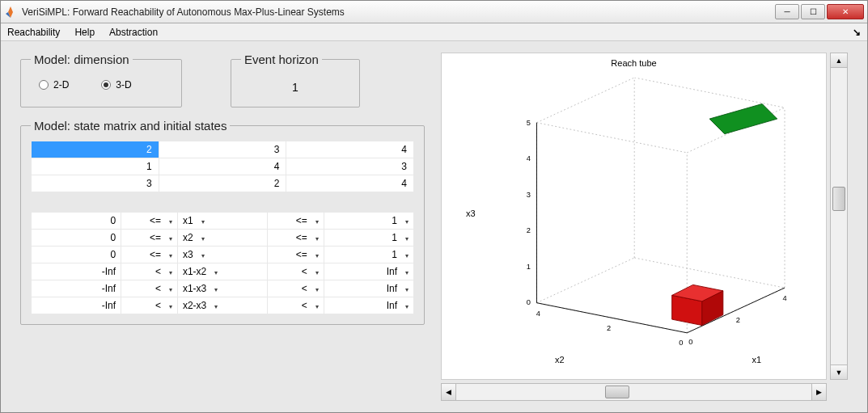 The width and height of the screenshot is (868, 413). I want to click on radio-3d-icon, so click(106, 85).